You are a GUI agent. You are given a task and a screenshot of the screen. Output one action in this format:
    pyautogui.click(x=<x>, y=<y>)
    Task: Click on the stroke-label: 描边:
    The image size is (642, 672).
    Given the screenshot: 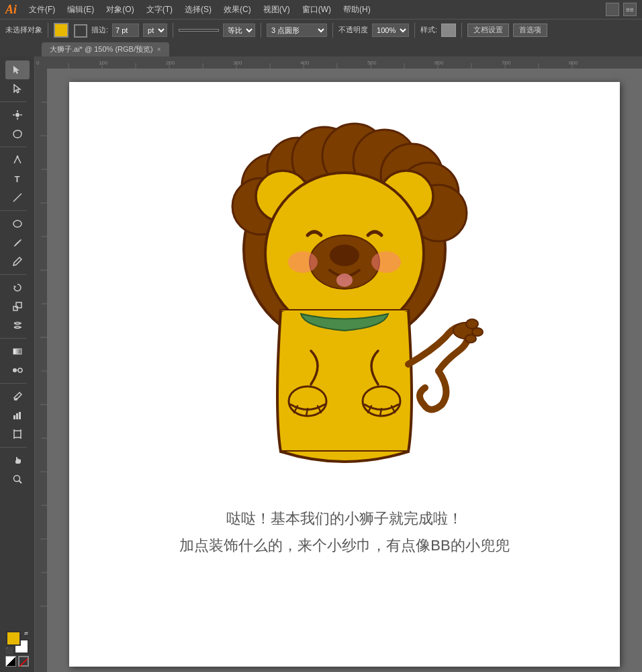 What is the action you would take?
    pyautogui.click(x=99, y=30)
    